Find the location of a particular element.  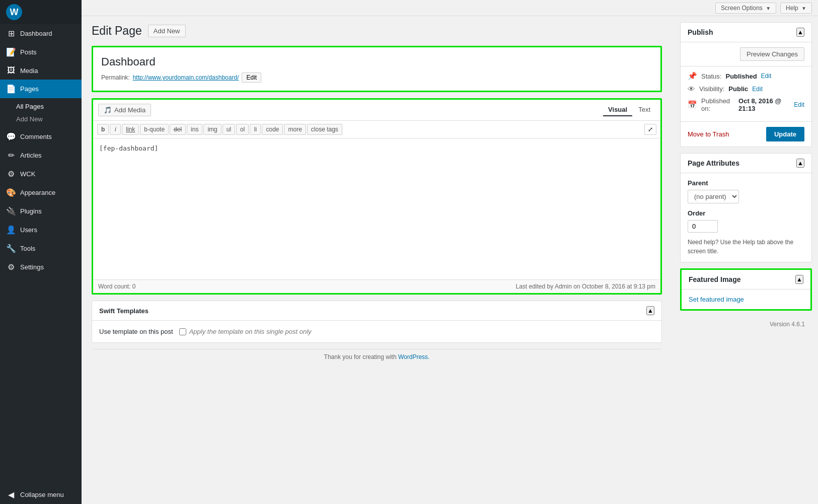

format-del-button: del is located at coordinates (178, 129).